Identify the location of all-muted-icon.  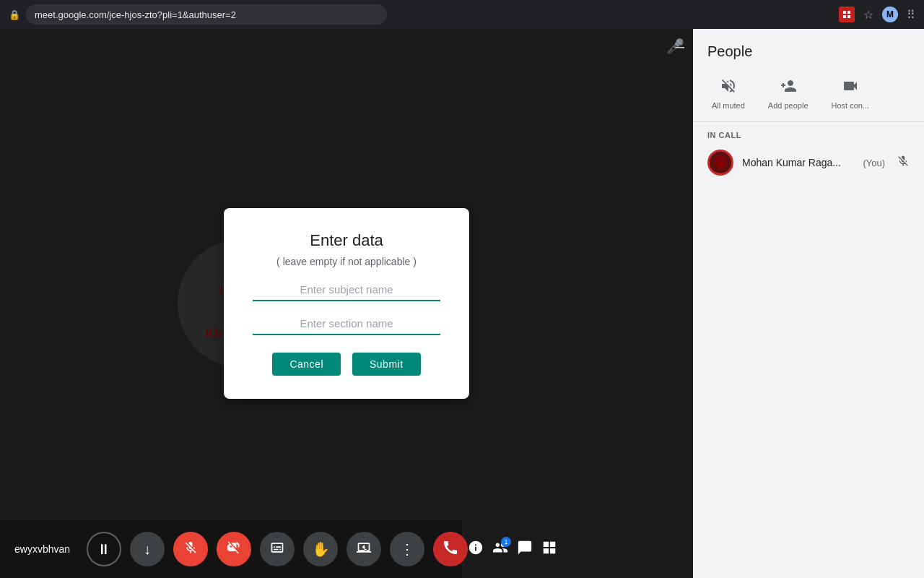
(728, 88).